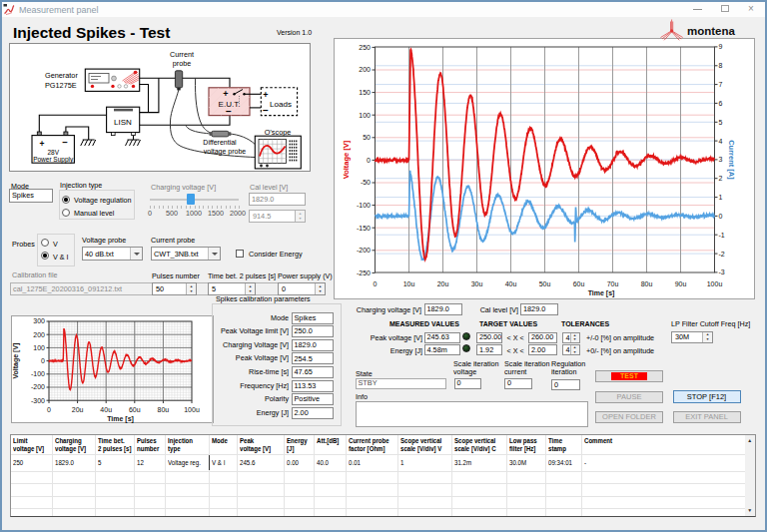  What do you see at coordinates (545, 283) in the screenshot?
I see `svg-text: 50u` at bounding box center [545, 283].